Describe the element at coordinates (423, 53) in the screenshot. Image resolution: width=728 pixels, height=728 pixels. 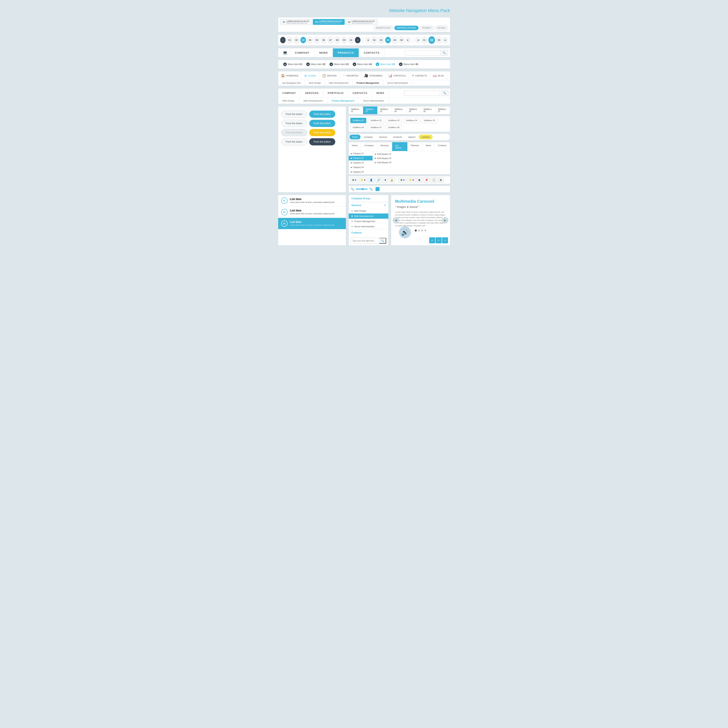
I see `search-input` at that location.